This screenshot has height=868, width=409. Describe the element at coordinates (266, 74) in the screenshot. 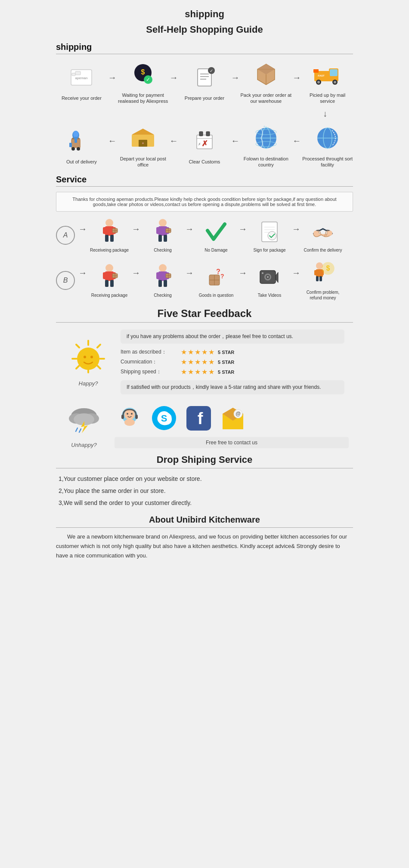

I see `pack-icon` at that location.